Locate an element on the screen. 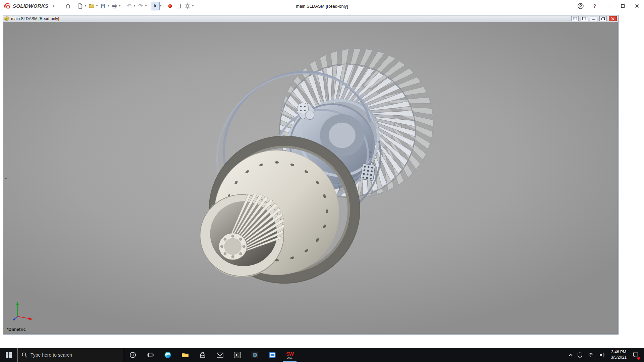  pane-right-icon is located at coordinates (584, 19).